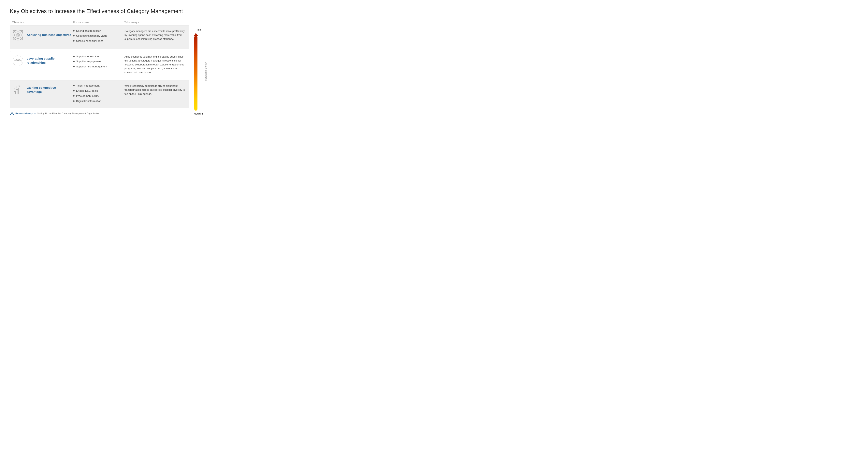 Image resolution: width=868 pixels, height=454 pixels. Describe the element at coordinates (97, 101) in the screenshot. I see `focus-item: Digital transformation` at that location.